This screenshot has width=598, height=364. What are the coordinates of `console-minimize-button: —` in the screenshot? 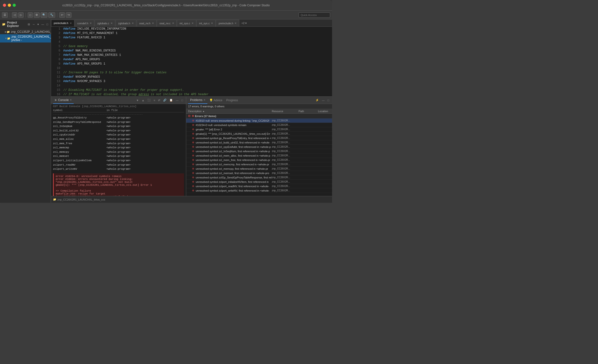 It's located at (177, 100).